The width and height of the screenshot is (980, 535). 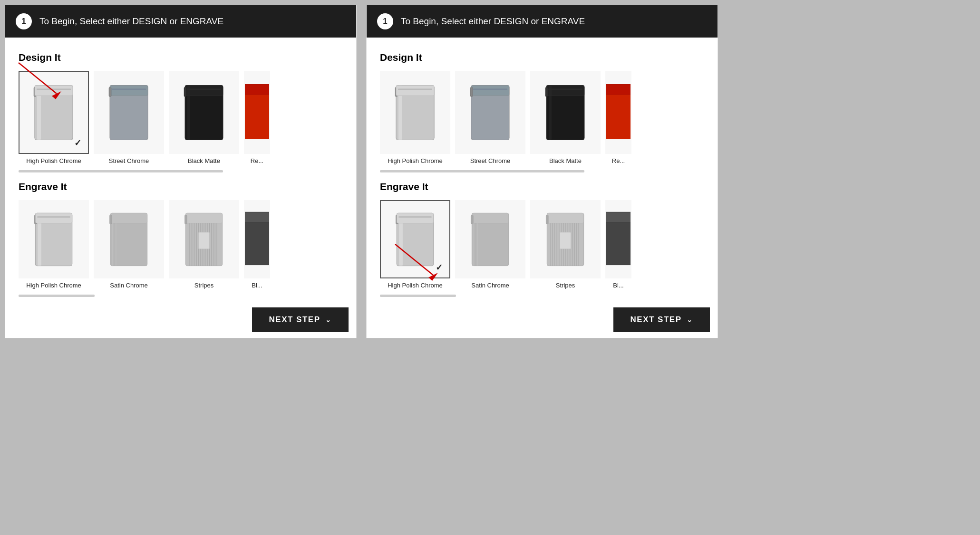 I want to click on engrave-lighter-grid: High Polish Chrome Satin Chrome, so click(x=181, y=244).